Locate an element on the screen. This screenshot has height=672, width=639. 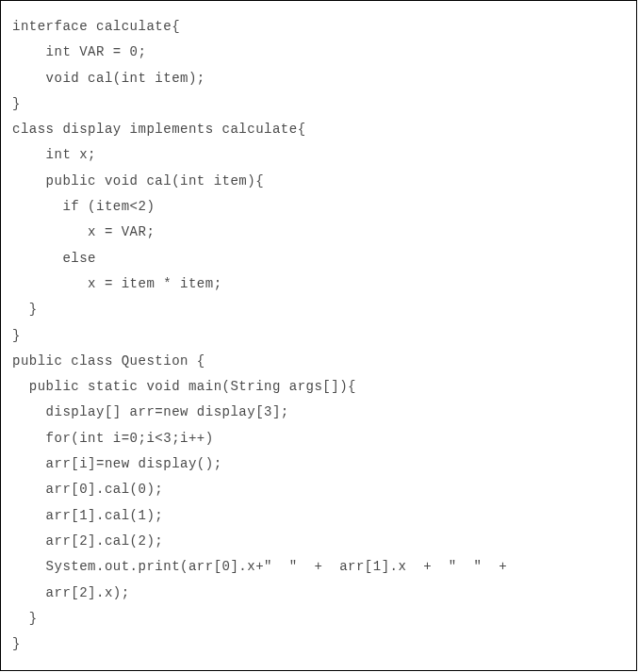
code-line: display[] arr=new display[3]; is located at coordinates (319, 413).